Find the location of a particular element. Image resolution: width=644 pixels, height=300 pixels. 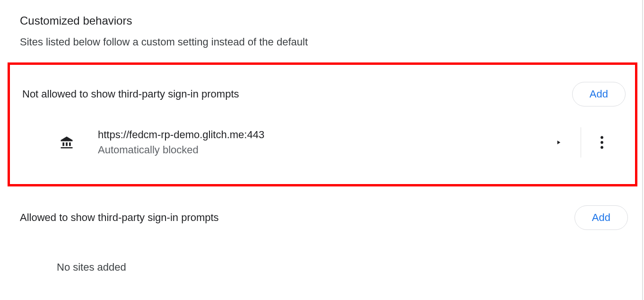

allowed-empty-text: No sites added is located at coordinates (321, 257).